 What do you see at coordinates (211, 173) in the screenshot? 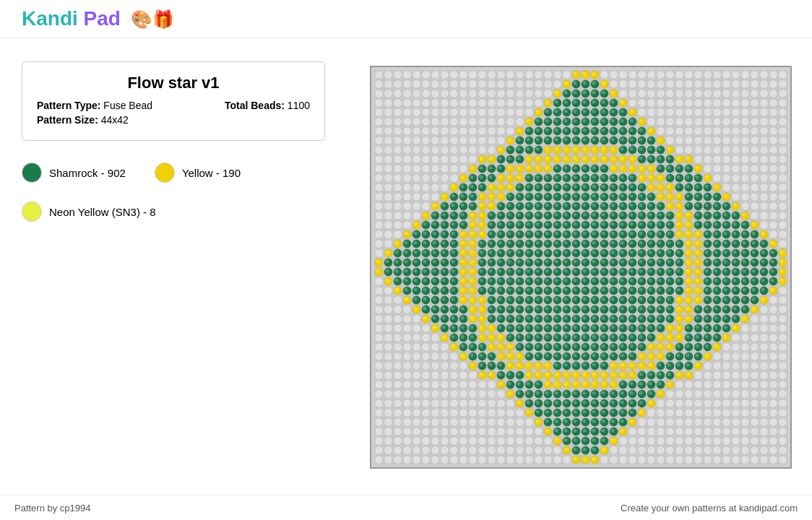
I see `color-label-yellow: Yellow - 190` at bounding box center [211, 173].